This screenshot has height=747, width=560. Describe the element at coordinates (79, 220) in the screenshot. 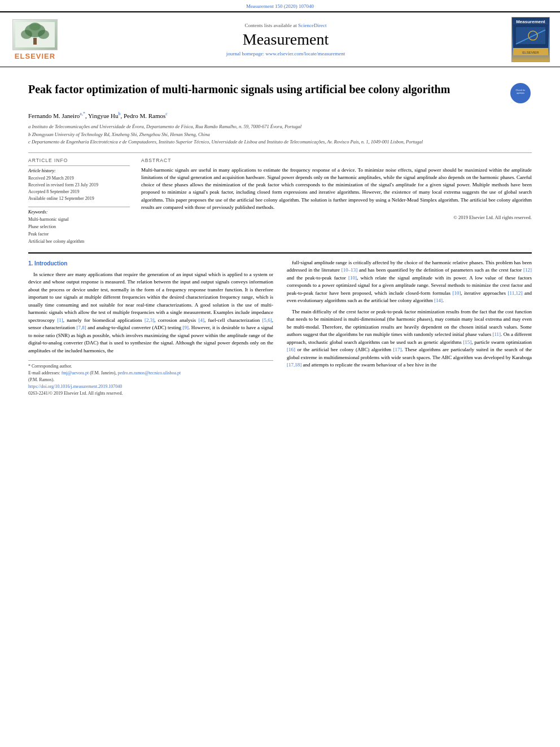

I see `keyword-1: Multi-harmonic signal` at that location.